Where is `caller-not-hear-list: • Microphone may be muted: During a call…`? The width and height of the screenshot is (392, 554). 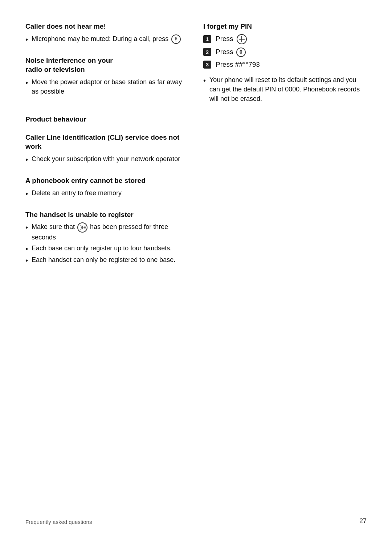
caller-not-hear-list: • Microphone may be muted: During a call… is located at coordinates (107, 39).